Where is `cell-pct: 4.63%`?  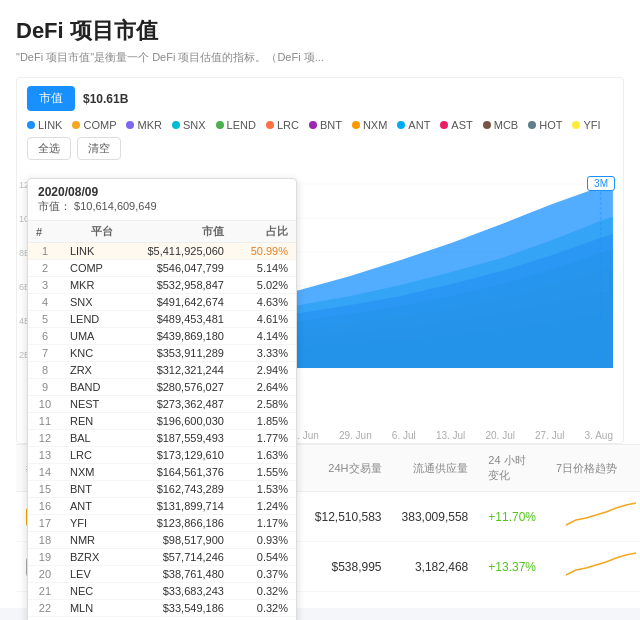
cell-pct: 4.63% is located at coordinates (264, 302).